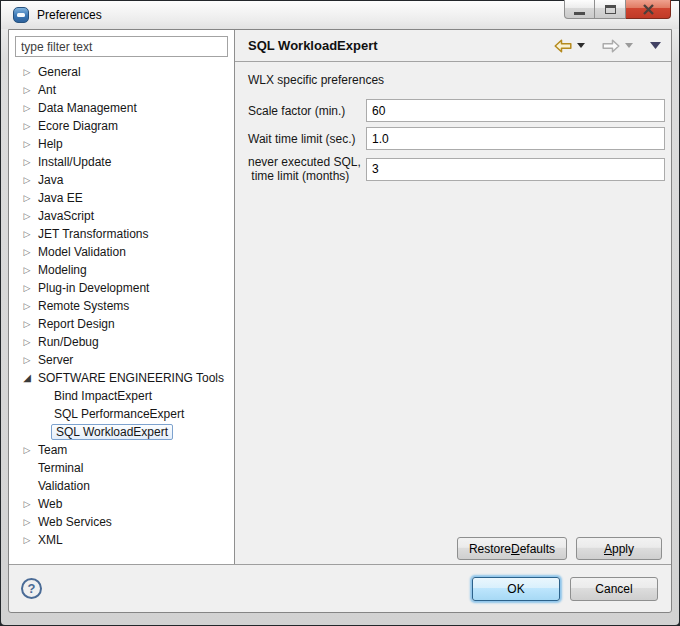  What do you see at coordinates (122, 216) in the screenshot?
I see `tree-item-javascript: ▷ JavaScript` at bounding box center [122, 216].